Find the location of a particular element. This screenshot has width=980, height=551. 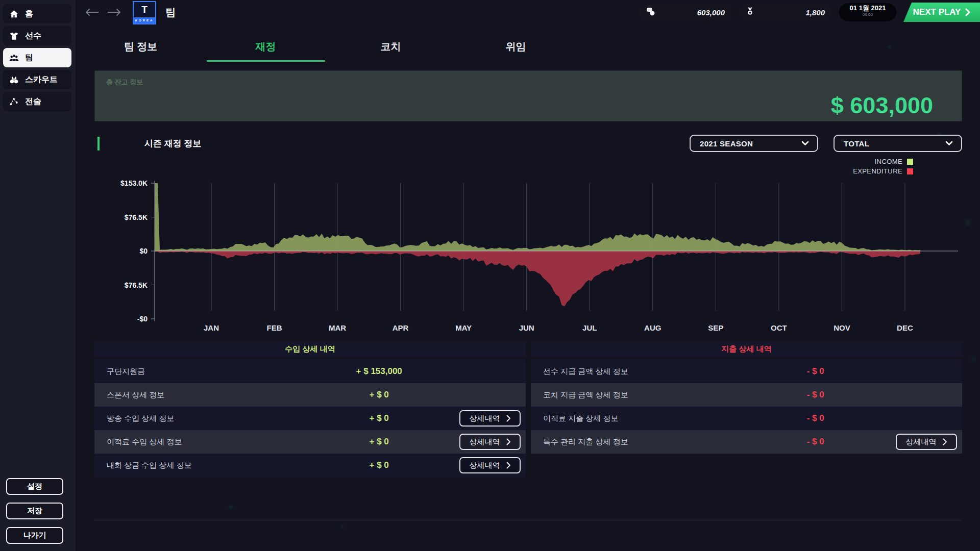

legend-label: EXPENDITURE is located at coordinates (878, 171).